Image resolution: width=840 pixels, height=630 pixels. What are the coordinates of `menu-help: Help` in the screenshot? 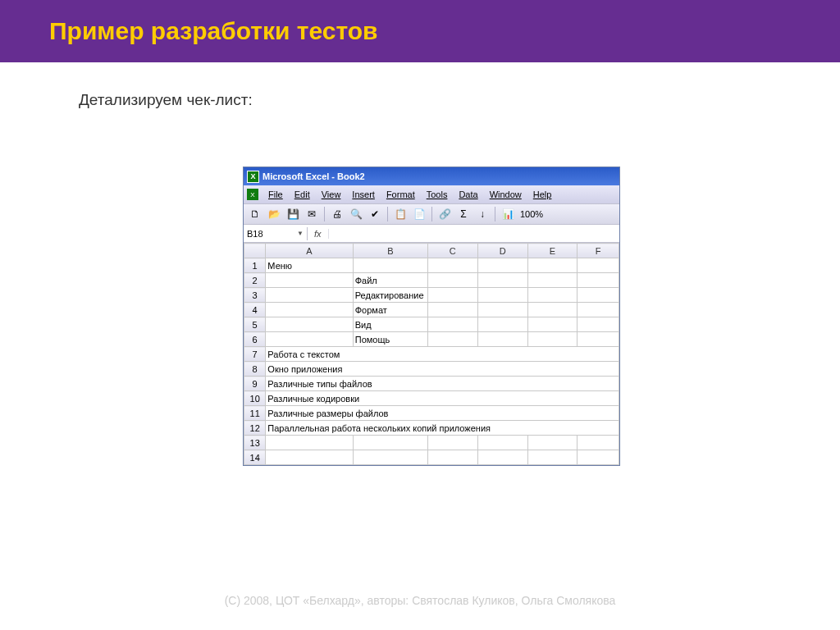 It's located at (543, 194).